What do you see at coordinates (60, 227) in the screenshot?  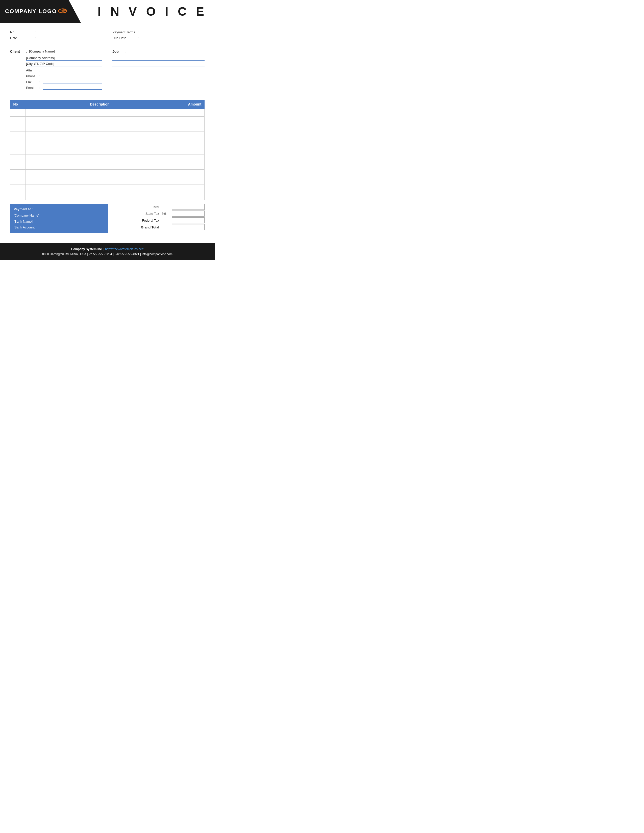 I see `payment-bank-account: [Bank Account]` at bounding box center [60, 227].